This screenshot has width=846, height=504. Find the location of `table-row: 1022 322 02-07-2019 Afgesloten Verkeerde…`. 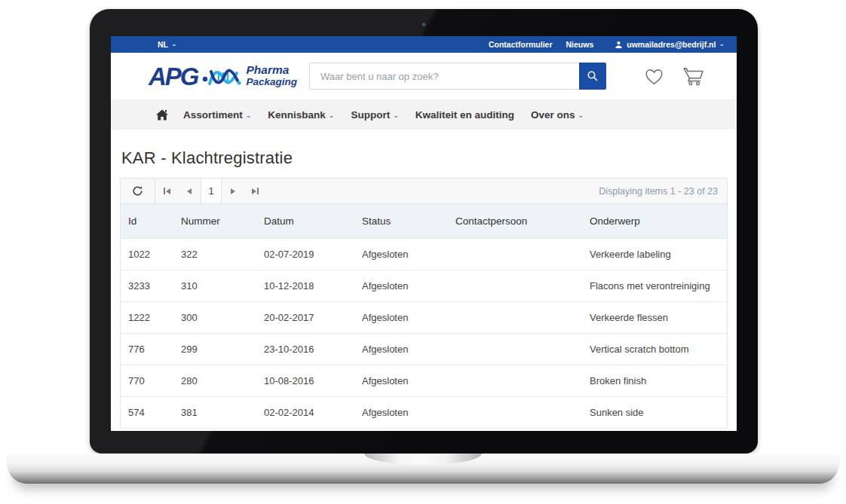

table-row: 1022 322 02-07-2019 Afgesloten Verkeerde… is located at coordinates (424, 255).